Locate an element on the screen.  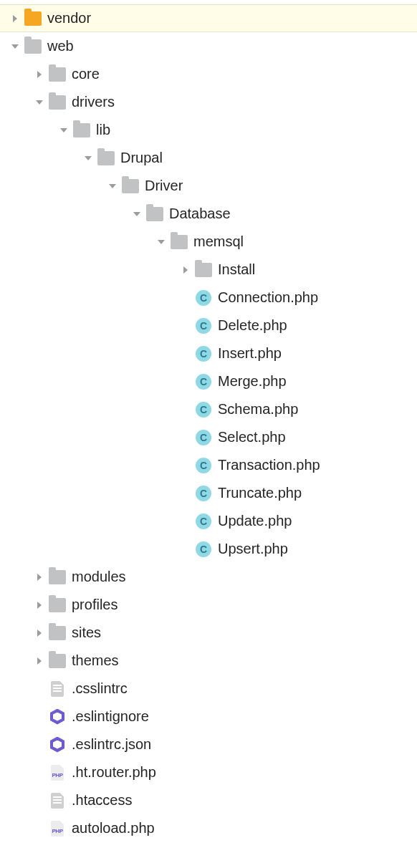
tree-row: profiles is located at coordinates (208, 604).